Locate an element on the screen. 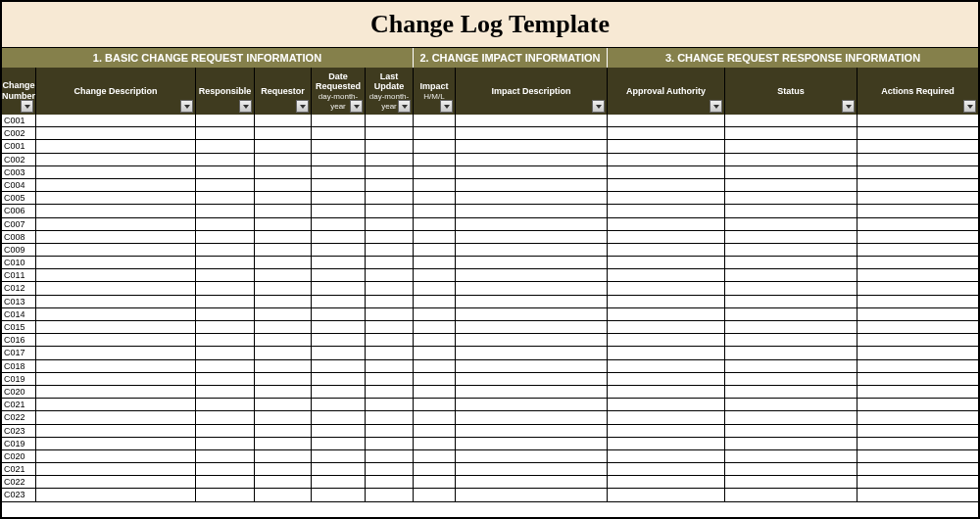 This screenshot has width=980, height=519. table-cell: C007 is located at coordinates (20, 224).